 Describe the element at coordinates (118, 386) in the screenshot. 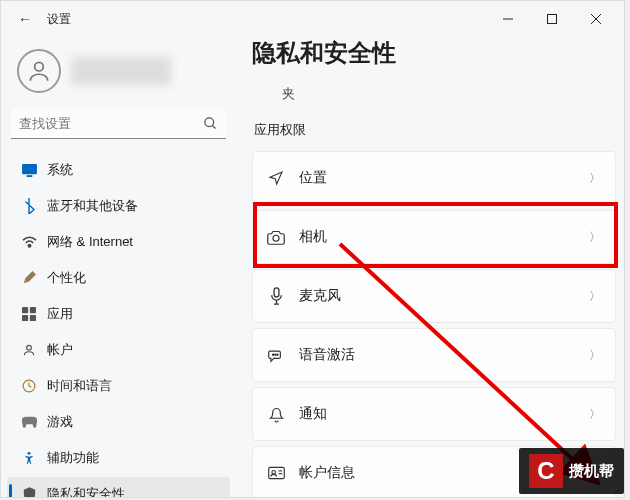

I see `sidebar-item-time-language: 时间和语言` at that location.